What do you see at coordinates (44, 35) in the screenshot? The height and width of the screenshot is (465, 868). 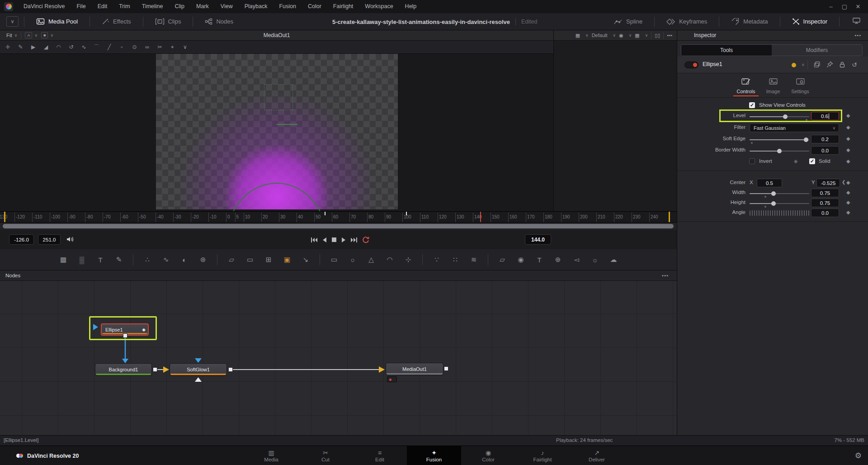 I see `fill-mode-button: ■` at bounding box center [44, 35].